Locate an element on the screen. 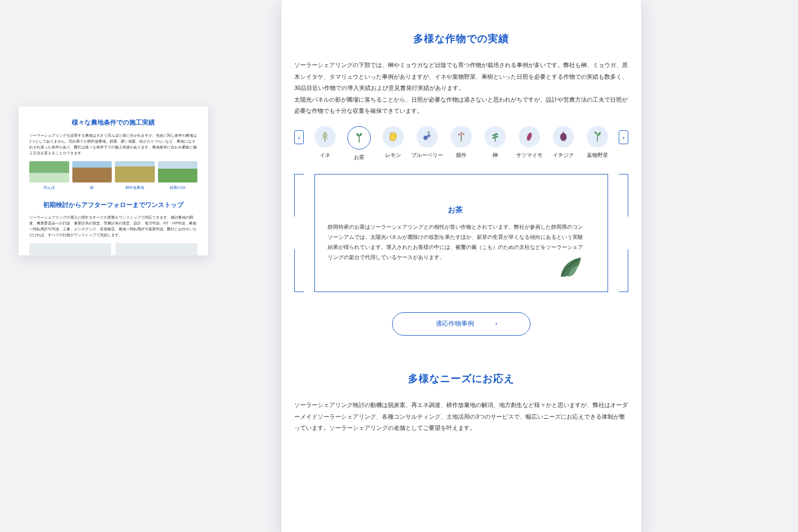  crop-item-fig: イチジク is located at coordinates (563, 144).